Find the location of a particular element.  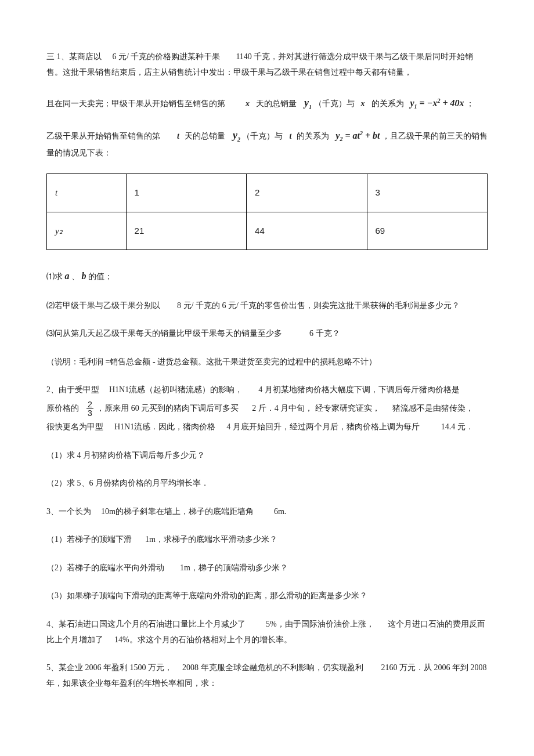

equation-y2: y2 = at2 + bt is located at coordinates (358, 136).